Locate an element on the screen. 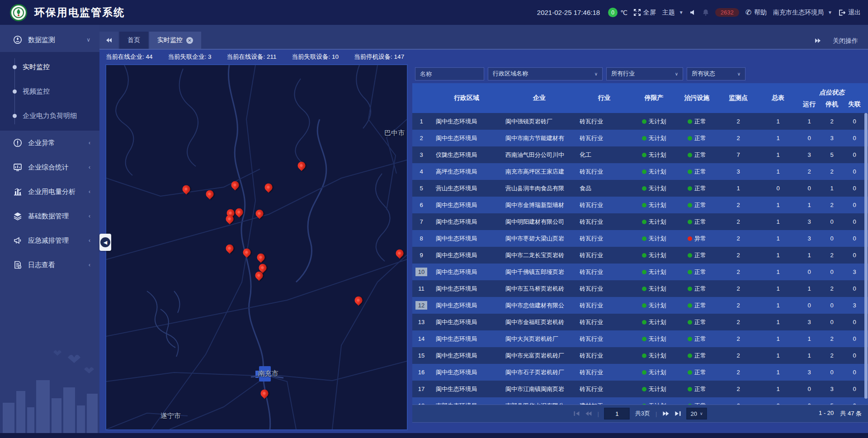  table-row: 17 阆中生态环境局 阆中市江南镇阆南页岩 砖瓦行业 无计划 正常 2 1 0 … is located at coordinates (640, 389).